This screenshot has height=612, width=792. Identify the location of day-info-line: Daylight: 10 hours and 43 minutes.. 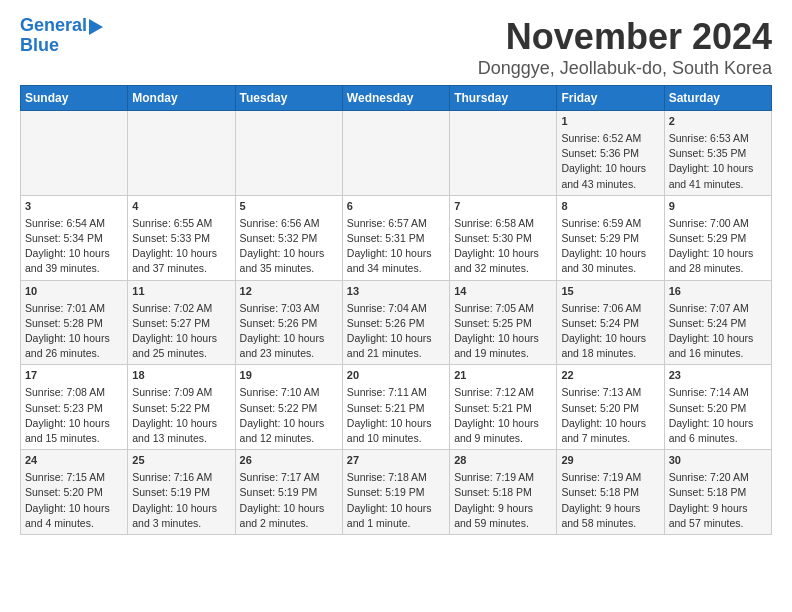
(610, 176).